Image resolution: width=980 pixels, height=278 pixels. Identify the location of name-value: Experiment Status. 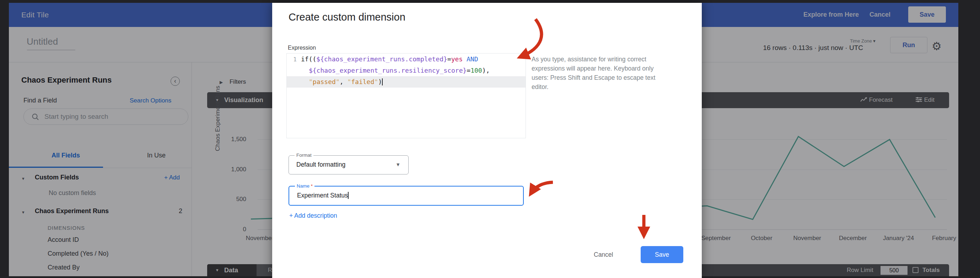
(323, 195).